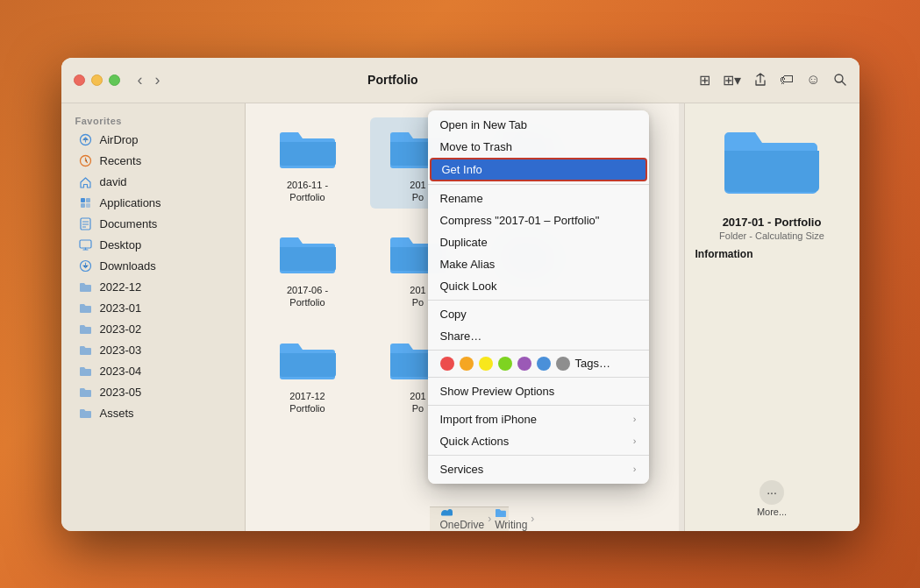  I want to click on menu-item-quick-actions: Quick Actions ›, so click(538, 442).